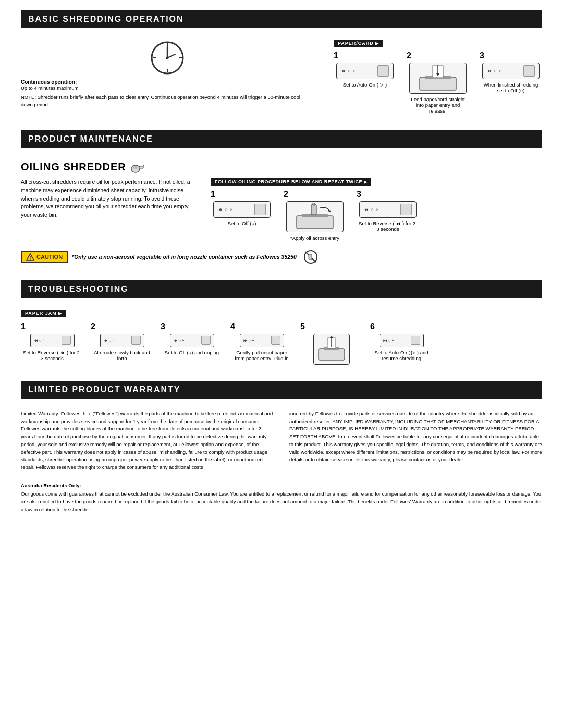 The image size is (563, 728). Describe the element at coordinates (122, 355) in the screenshot. I see `ts-step-2-desc: Alternate slowly back and forth` at that location.